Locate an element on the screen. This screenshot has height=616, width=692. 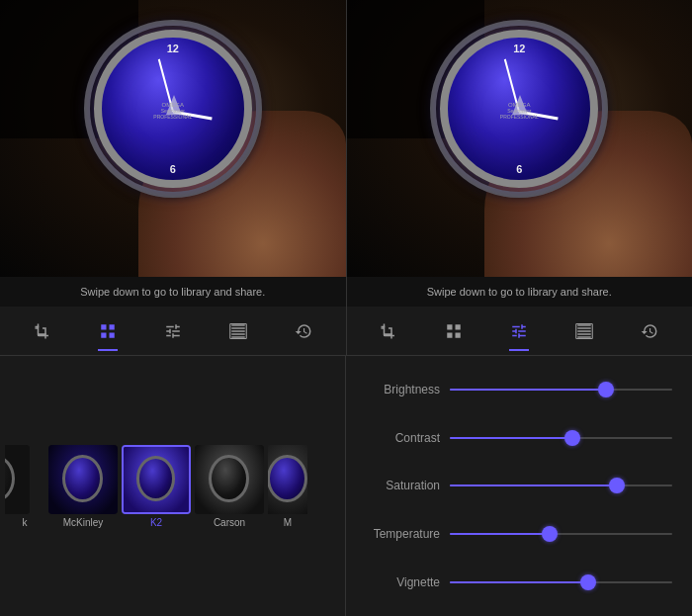
left-filter-button is located at coordinates (108, 331).